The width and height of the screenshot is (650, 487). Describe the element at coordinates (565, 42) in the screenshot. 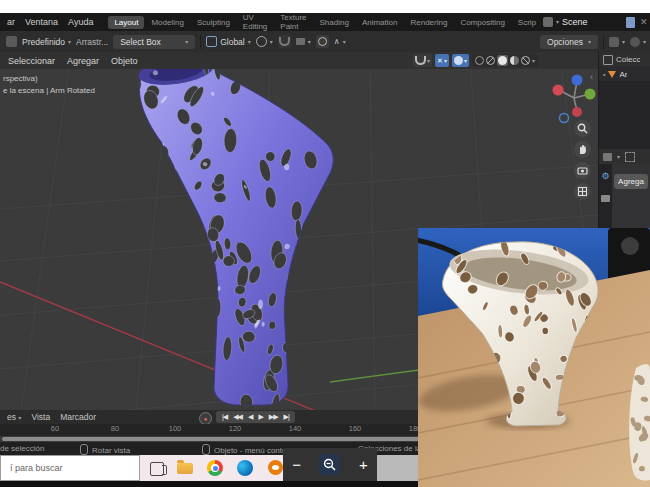

I see `options-label: Opciones` at that location.